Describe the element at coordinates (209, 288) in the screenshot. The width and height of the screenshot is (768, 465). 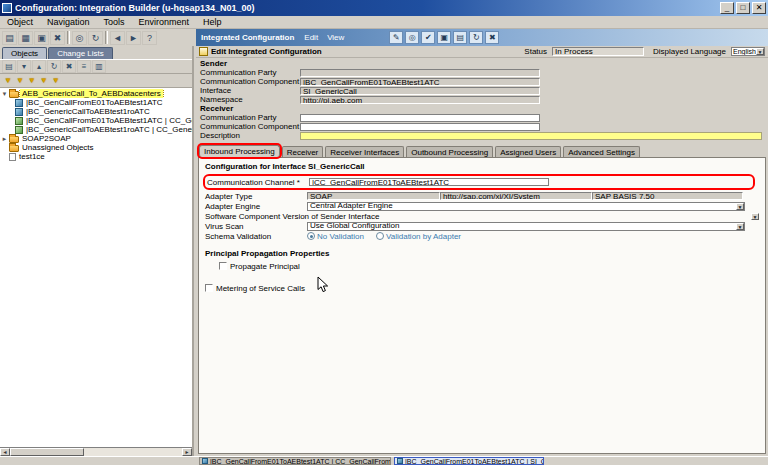
I see `metering-checkbox` at that location.